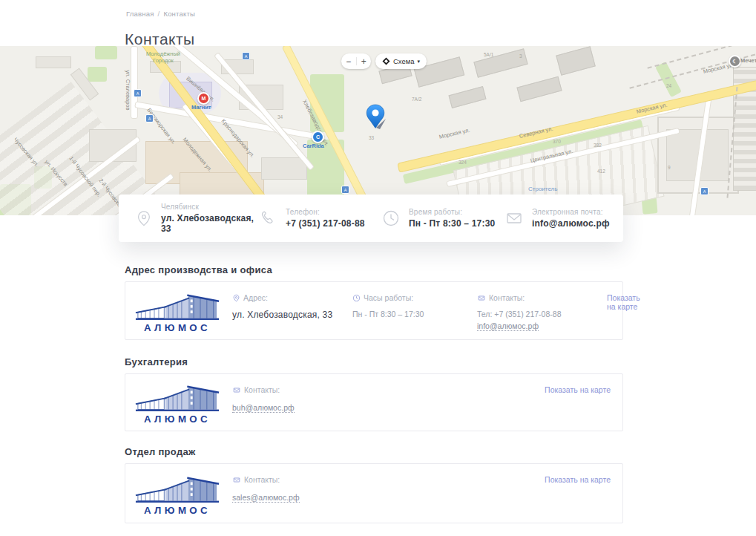  I want to click on mosque-poi-label: Мечеть, so click(748, 61).